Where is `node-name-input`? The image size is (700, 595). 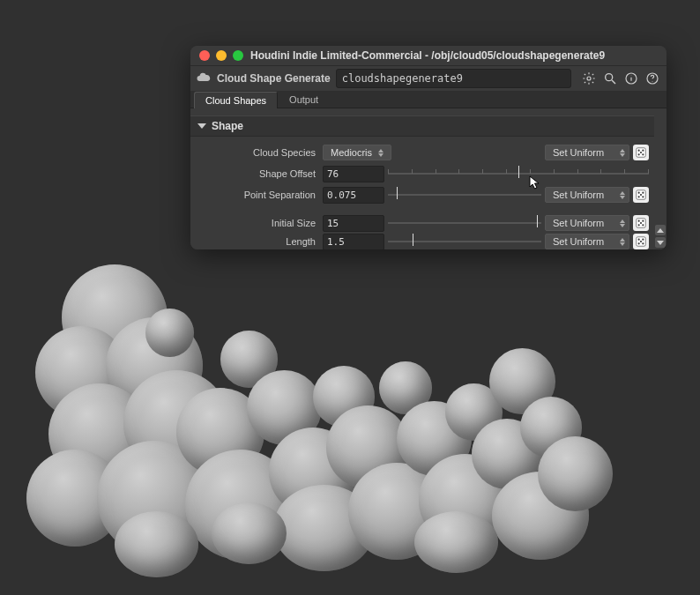 node-name-input is located at coordinates (453, 78).